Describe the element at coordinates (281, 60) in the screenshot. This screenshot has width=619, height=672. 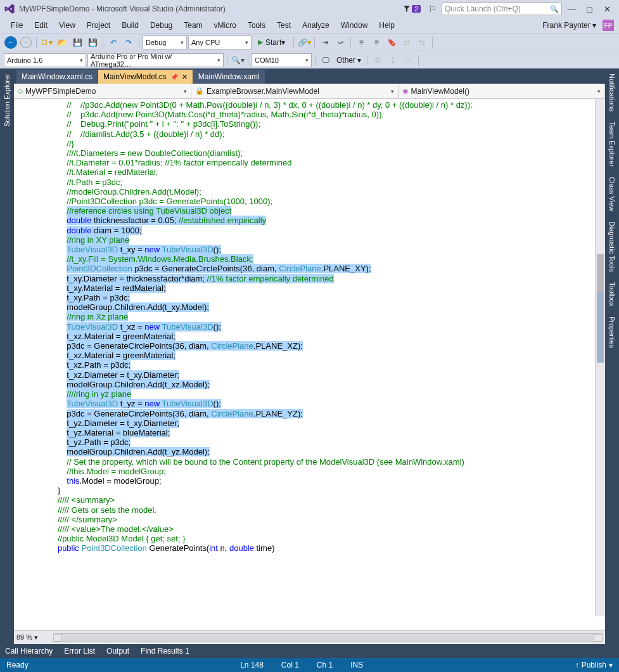
I see `port-select: COM10` at that location.